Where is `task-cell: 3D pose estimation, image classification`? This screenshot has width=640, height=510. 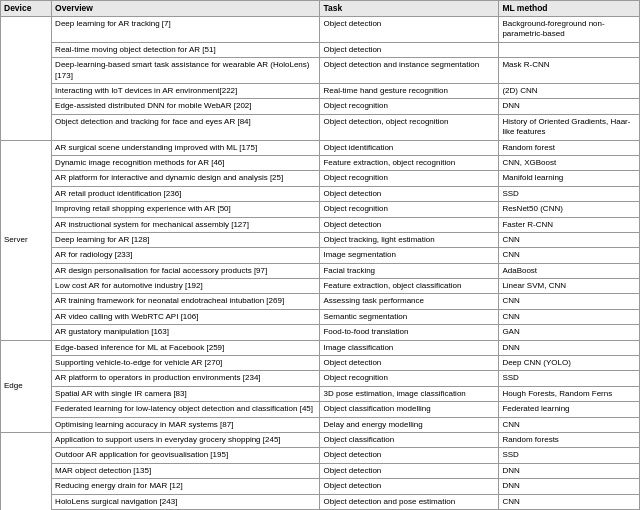 task-cell: 3D pose estimation, image classification is located at coordinates (410, 394).